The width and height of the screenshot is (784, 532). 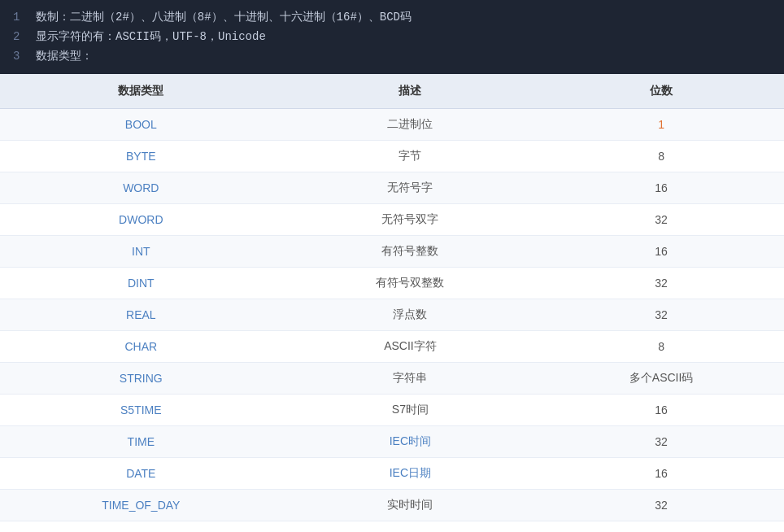 I want to click on type-cell: INT, so click(x=142, y=252).